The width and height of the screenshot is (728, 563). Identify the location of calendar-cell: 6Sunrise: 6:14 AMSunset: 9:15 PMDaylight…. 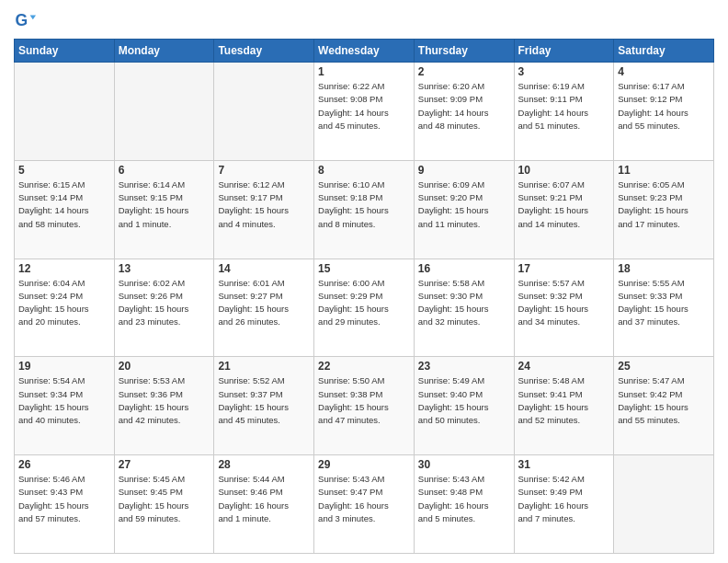
(164, 210).